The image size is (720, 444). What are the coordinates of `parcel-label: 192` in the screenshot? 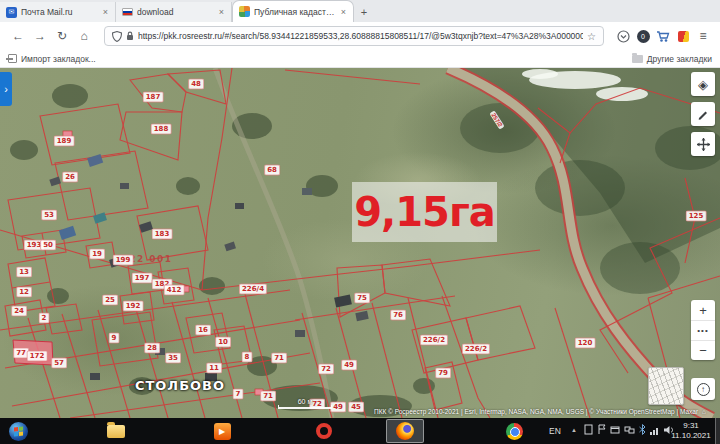 It's located at (134, 306).